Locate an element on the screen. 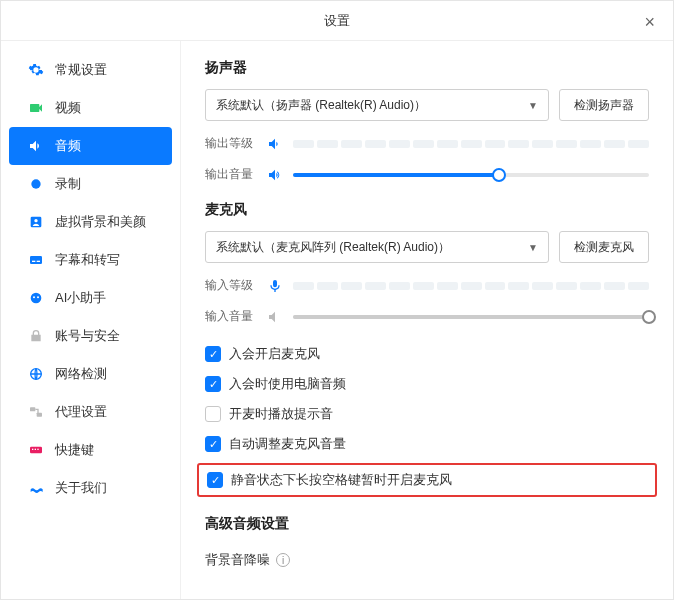 The image size is (674, 600). mic-icon is located at coordinates (275, 286).